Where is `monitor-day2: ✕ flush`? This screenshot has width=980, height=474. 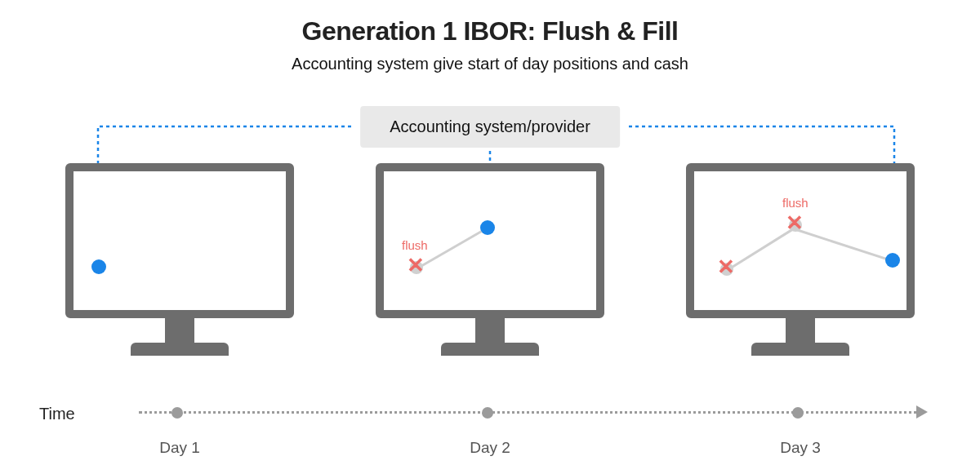
monitor-day2: ✕ flush is located at coordinates (490, 259).